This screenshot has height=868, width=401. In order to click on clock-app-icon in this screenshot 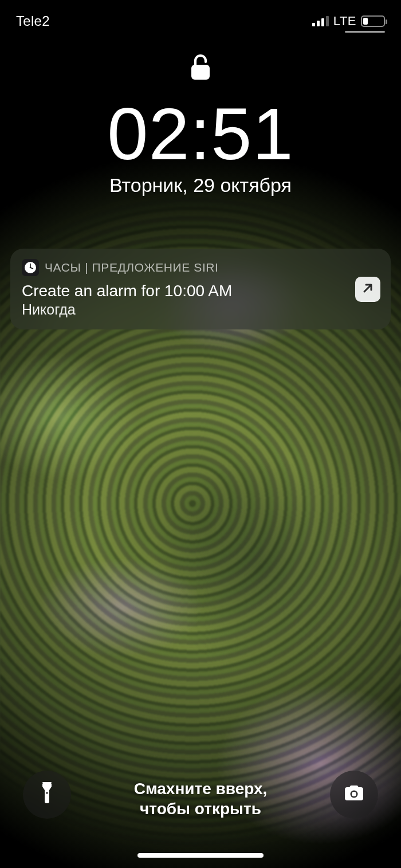, I will do `click(30, 268)`.